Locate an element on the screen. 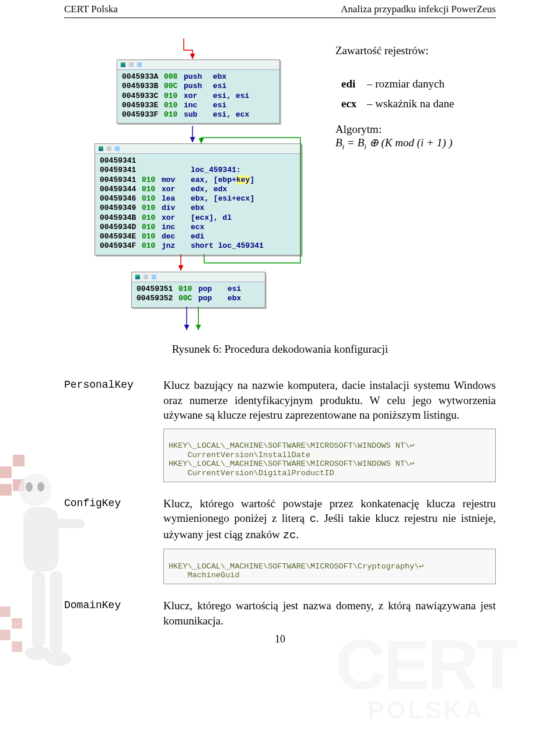  asm-block-3: 00459351010popesi 0045935200Cpopebx is located at coordinates (198, 290).